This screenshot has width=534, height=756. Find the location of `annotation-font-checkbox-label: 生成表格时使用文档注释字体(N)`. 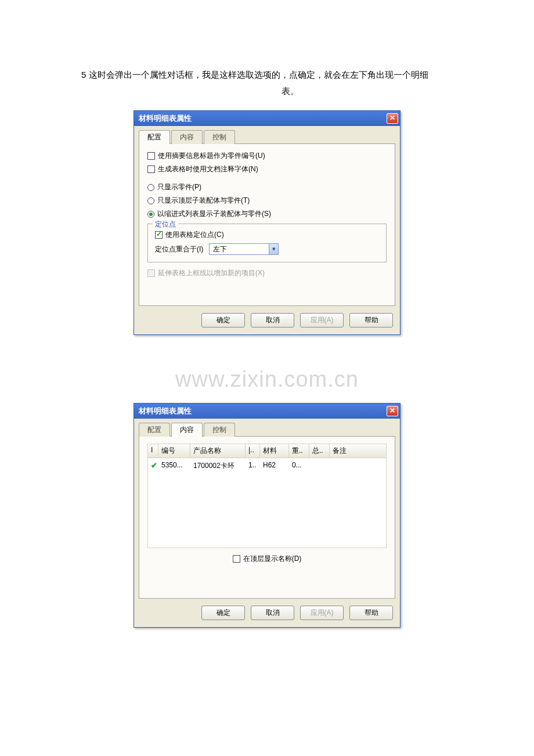

annotation-font-checkbox-label: 生成表格时使用文档注释字体(N) is located at coordinates (208, 170).